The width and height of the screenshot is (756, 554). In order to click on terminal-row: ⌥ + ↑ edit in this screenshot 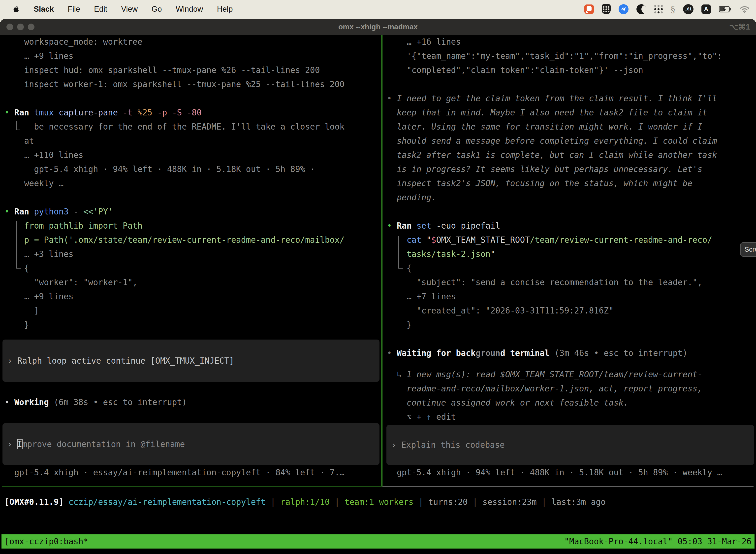, I will do `click(569, 417)`.